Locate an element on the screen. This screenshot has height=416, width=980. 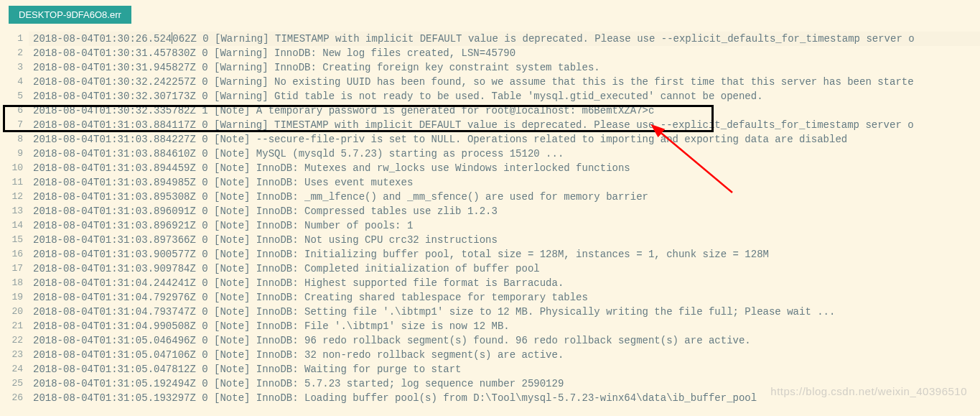
text-caret is located at coordinates (172, 38).